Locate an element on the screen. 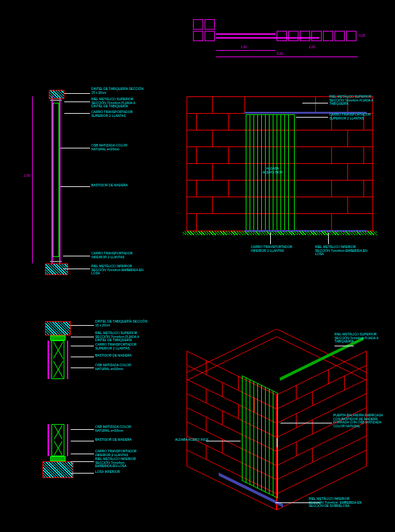 The height and width of the screenshot is (532, 395). dT-l3: CARRO TRANSPORTADOR SUPERIOR 2 LLANTAS is located at coordinates (116, 347).